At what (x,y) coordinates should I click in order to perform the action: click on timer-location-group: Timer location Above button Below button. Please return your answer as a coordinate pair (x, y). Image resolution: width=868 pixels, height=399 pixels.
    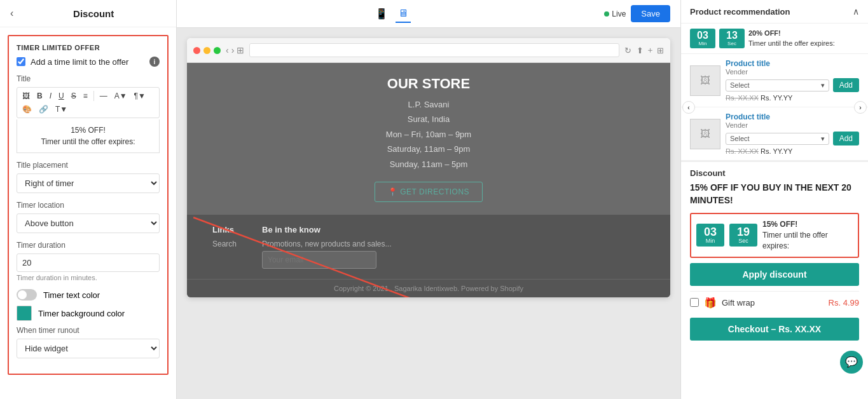
    Looking at the image, I should click on (88, 217).